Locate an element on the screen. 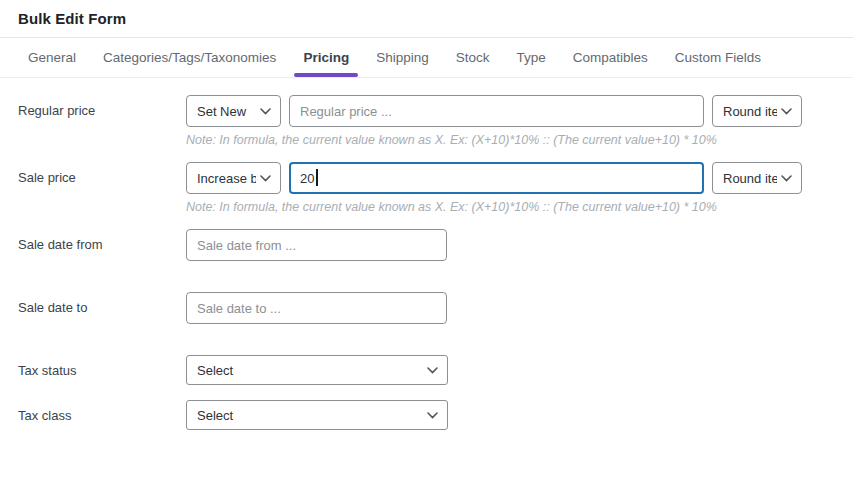 This screenshot has width=853, height=488. tab-categories-tags-taxonomies: Categories/Tags/Taxonomies is located at coordinates (190, 58).